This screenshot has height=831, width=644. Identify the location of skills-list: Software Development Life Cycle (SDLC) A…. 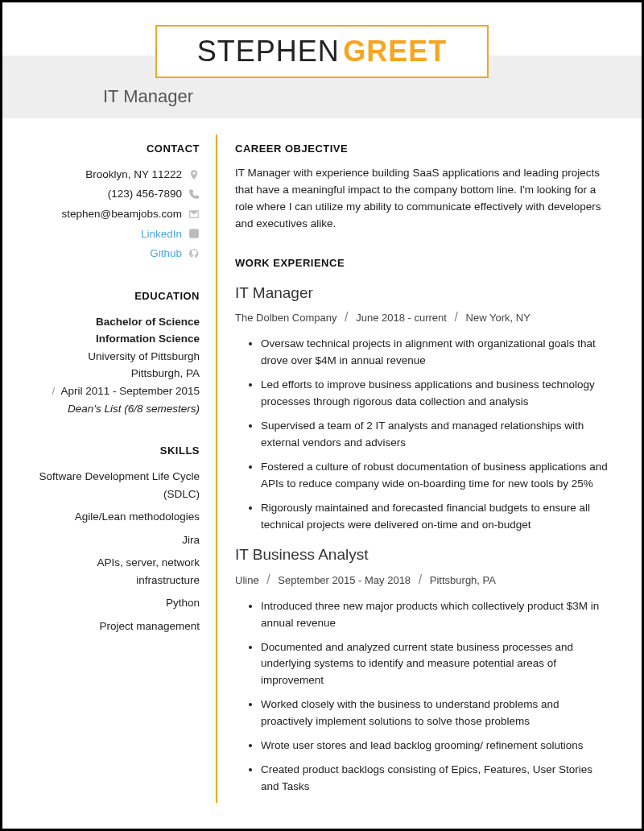
(118, 552).